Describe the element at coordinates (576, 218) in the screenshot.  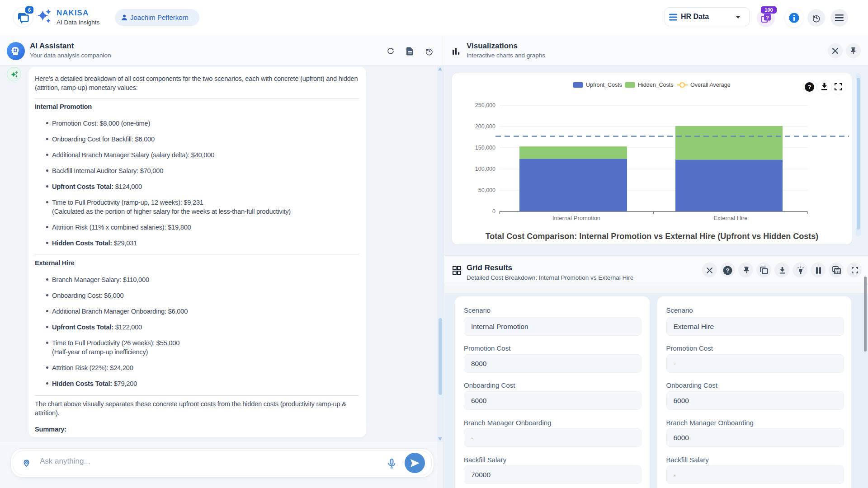
I see `svg-text: Internal Promotion` at that location.